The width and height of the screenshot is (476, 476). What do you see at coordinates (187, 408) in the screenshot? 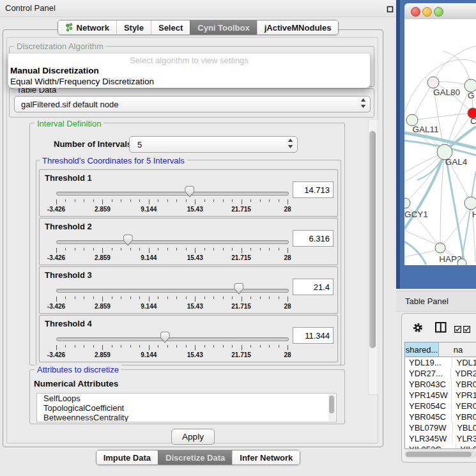
I see `numerical-attribute-item: TopologicalCoefficient` at bounding box center [187, 408].